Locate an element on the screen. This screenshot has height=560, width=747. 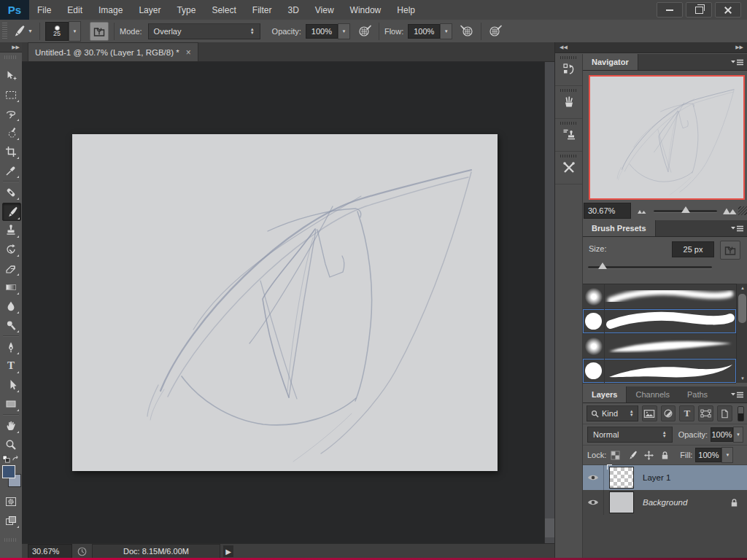
rectangle-tool is located at coordinates (11, 404).